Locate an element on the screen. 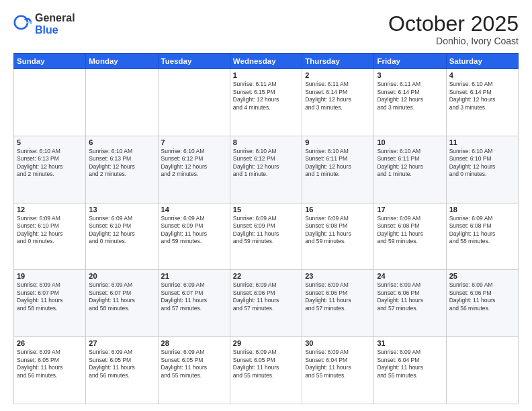 The height and width of the screenshot is (411, 532). day-info: Sunrise: 6:11 AM Sunset: 6:15 PM Dayligh… is located at coordinates (266, 96).